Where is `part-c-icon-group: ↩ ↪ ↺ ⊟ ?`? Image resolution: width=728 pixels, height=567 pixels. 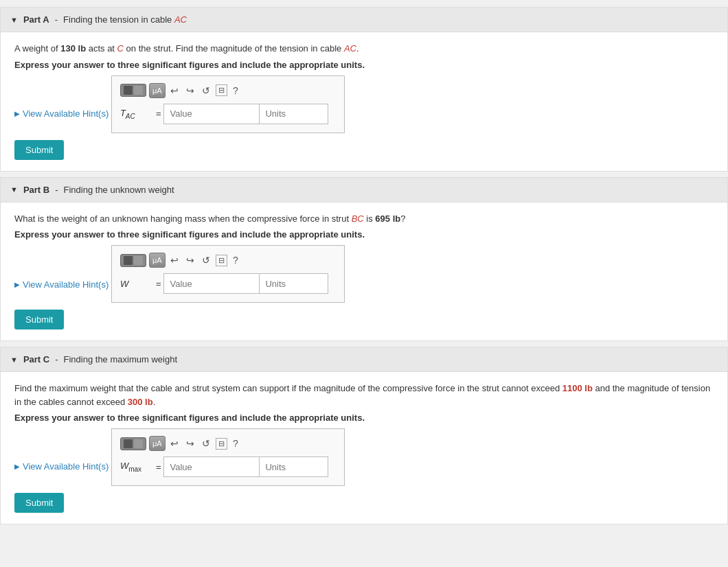 part-c-icon-group: ↩ ↪ ↺ ⊟ ? is located at coordinates (205, 443).